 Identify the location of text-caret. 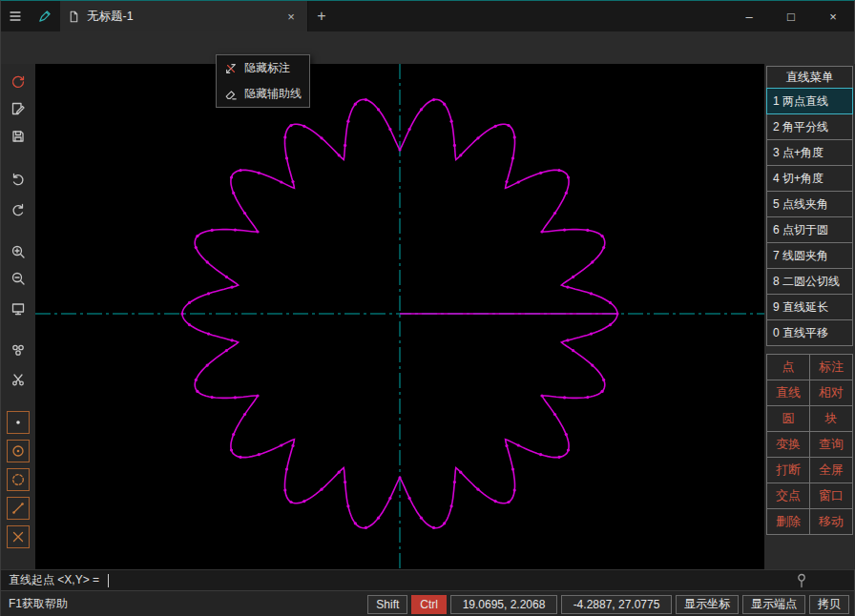
(109, 581).